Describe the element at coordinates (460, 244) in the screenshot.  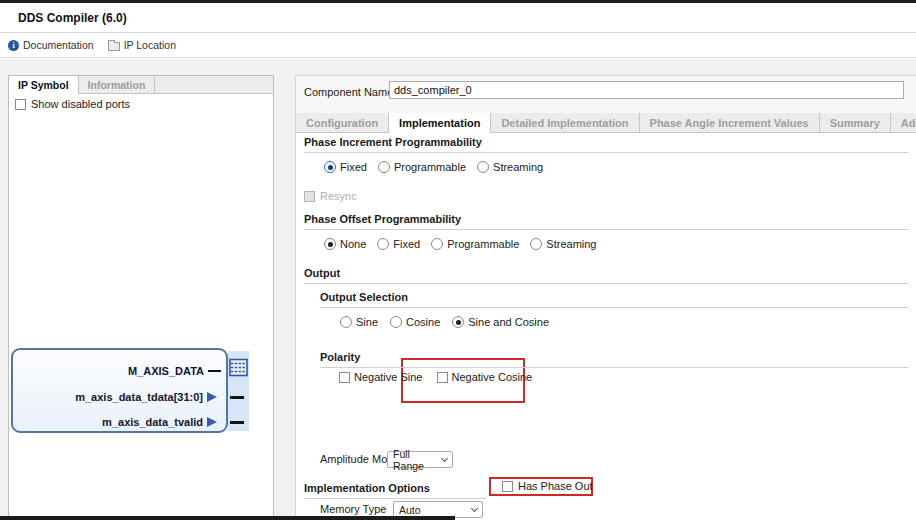
I see `phase-offset-radio-group: None Fixed Programmable Streaming` at that location.